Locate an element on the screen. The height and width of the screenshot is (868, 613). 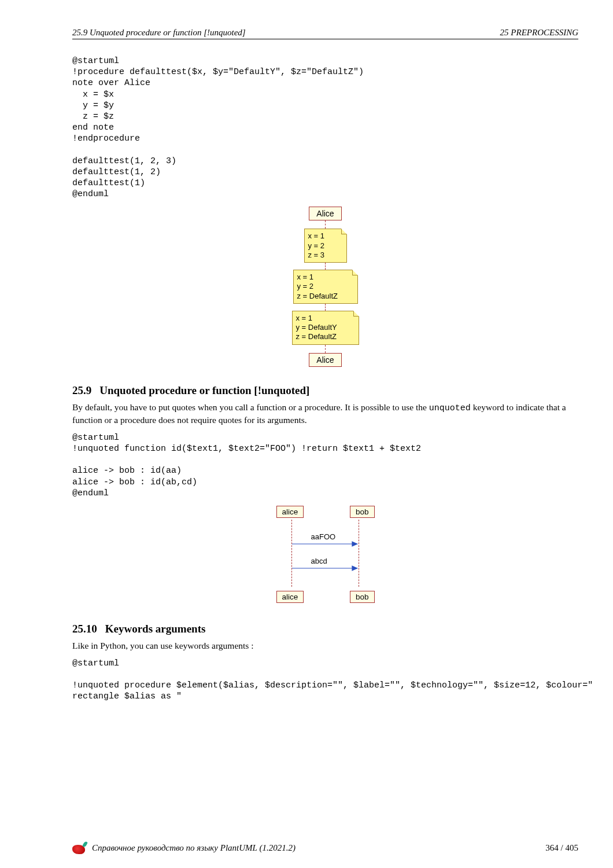
note-2: x = 1 y = 2 z = DefaultZ is located at coordinates (326, 287).